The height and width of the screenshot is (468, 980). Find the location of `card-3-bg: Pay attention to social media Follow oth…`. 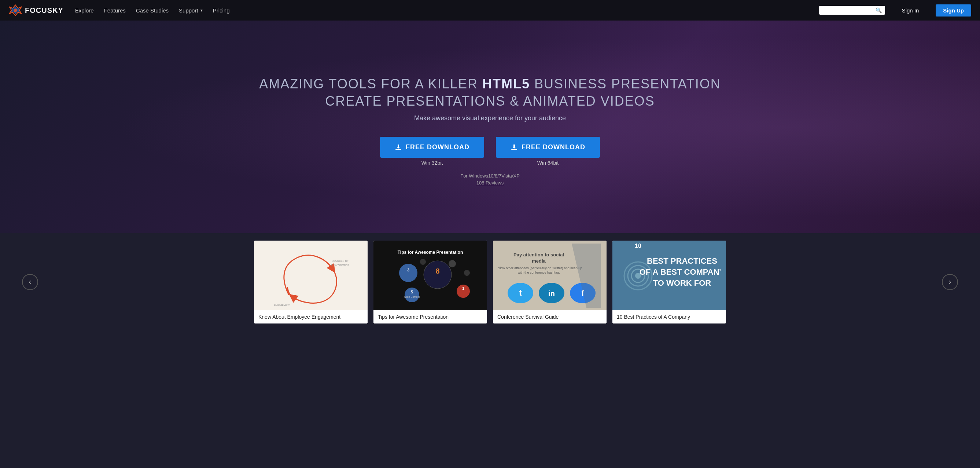

card-3-bg: Pay attention to social media Follow oth… is located at coordinates (550, 276).